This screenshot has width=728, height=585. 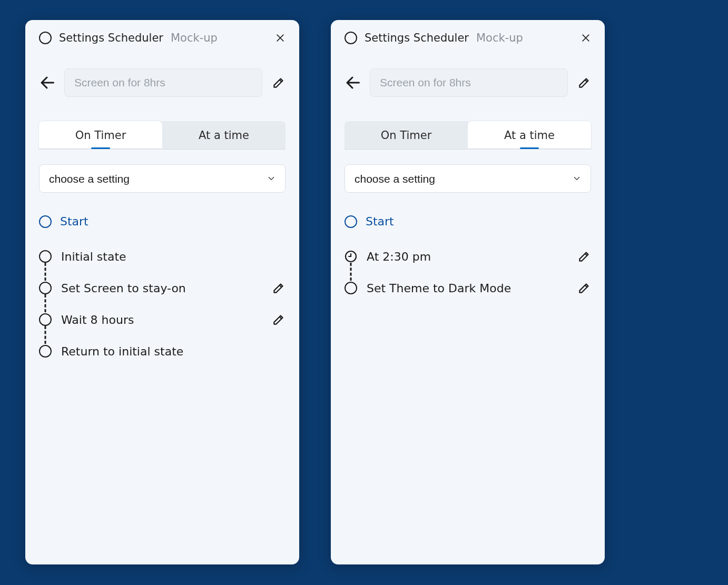 I want to click on step-list: At 2:30 pm Set Theme to Dark Mode, so click(x=468, y=272).